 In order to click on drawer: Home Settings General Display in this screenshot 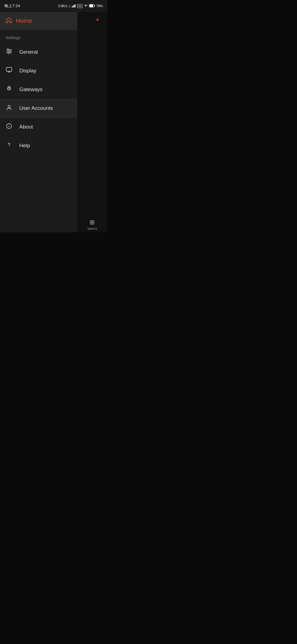, I will do `click(38, 122)`.